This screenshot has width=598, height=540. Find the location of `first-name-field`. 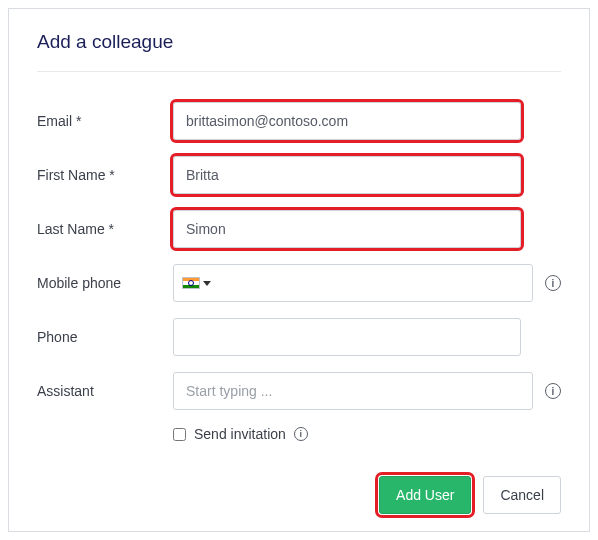

first-name-field is located at coordinates (347, 175).